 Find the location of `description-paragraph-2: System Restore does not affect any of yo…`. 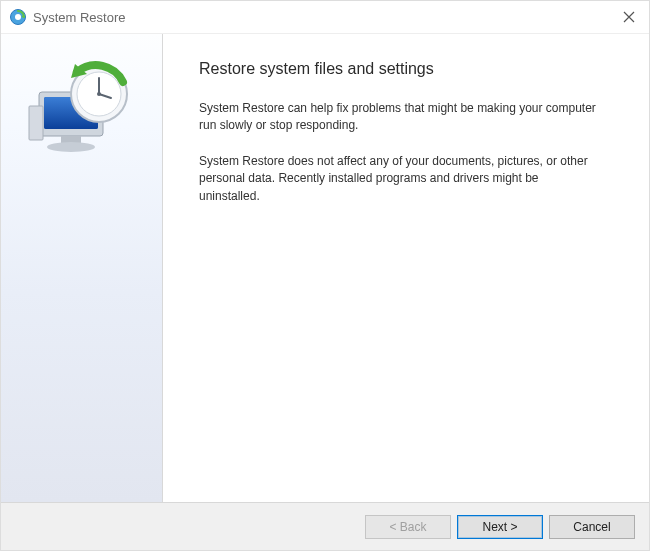

description-paragraph-2: System Restore does not affect any of yo… is located at coordinates (399, 179).